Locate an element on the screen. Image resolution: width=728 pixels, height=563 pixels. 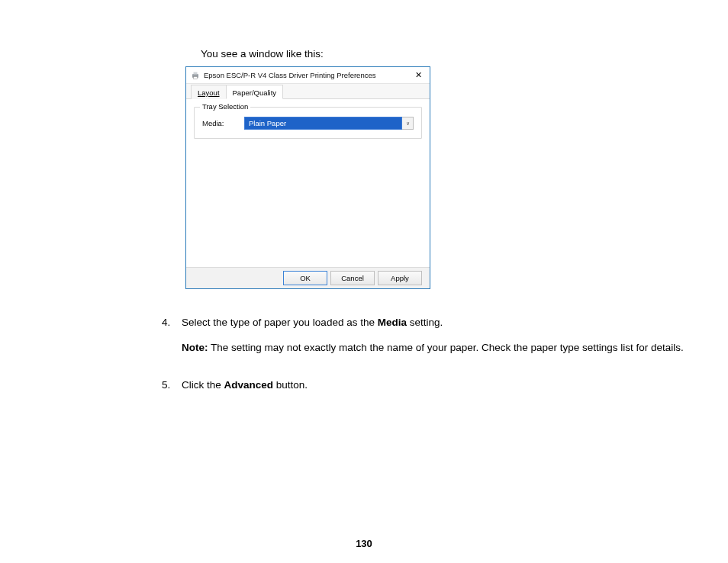
apply-button: Apply is located at coordinates (400, 278).